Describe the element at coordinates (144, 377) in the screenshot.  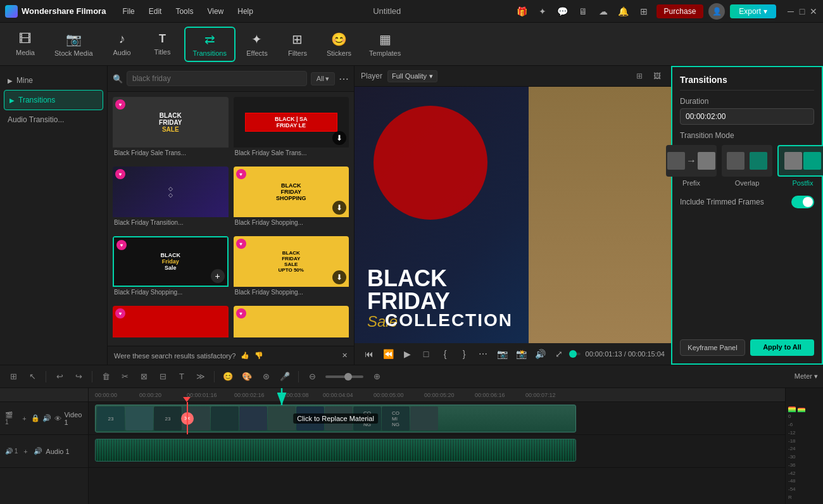
I see `crop-button: ⊠` at that location.